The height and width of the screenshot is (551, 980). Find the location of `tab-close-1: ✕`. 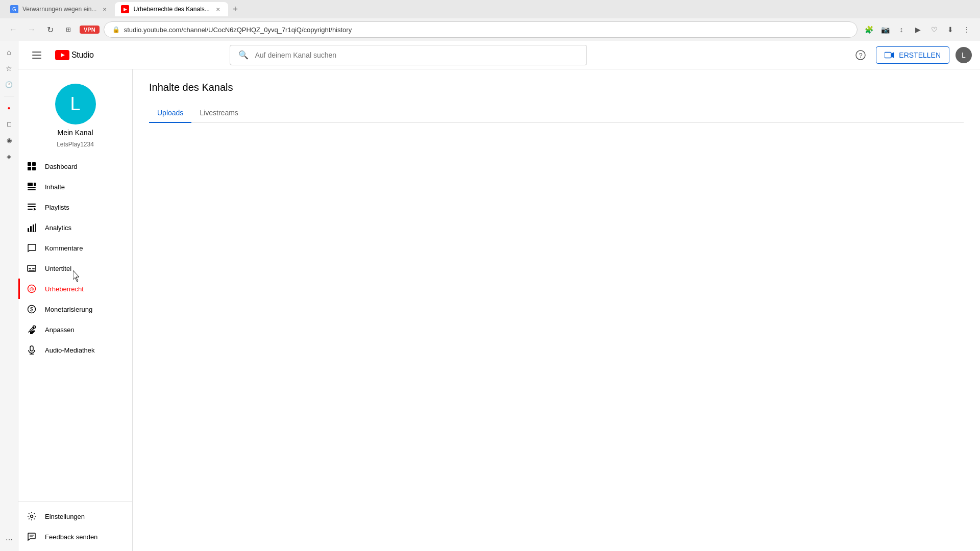

tab-close-1: ✕ is located at coordinates (105, 9).